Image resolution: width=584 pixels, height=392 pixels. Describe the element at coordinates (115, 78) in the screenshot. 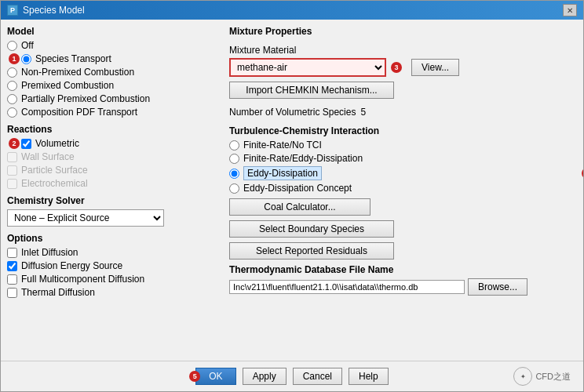

I see `model-radio-group: Off 1 Species Transport Non-Premixed Com…` at that location.